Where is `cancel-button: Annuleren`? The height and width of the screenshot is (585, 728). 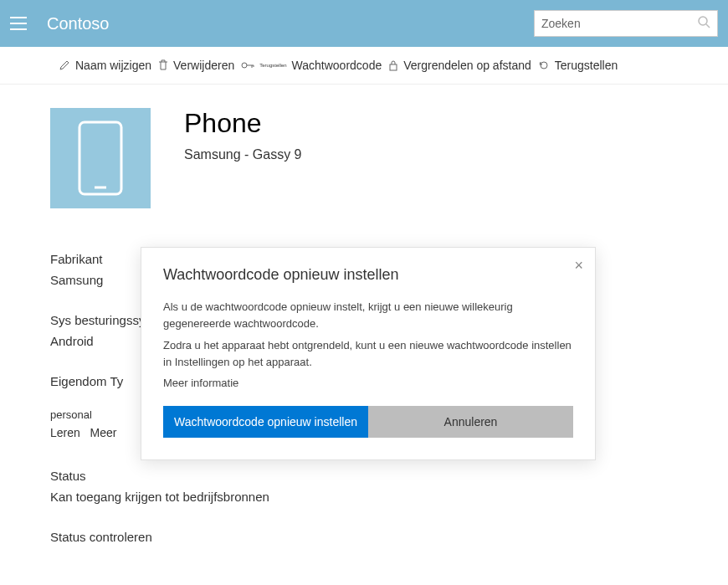
cancel-button: Annuleren is located at coordinates (470, 422).